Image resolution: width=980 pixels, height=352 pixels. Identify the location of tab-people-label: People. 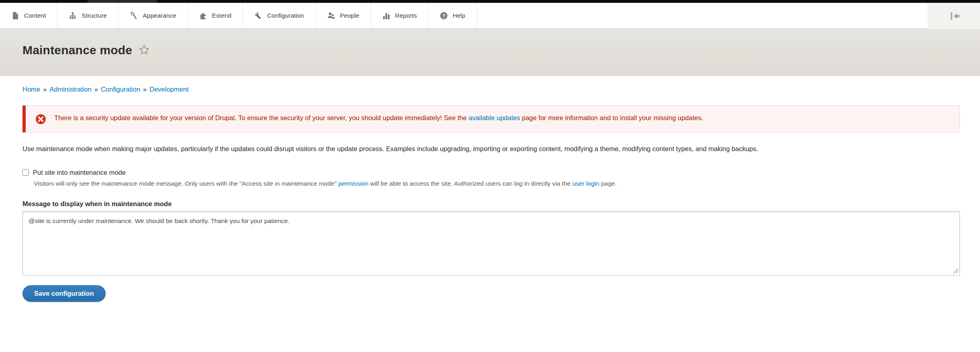
(349, 16).